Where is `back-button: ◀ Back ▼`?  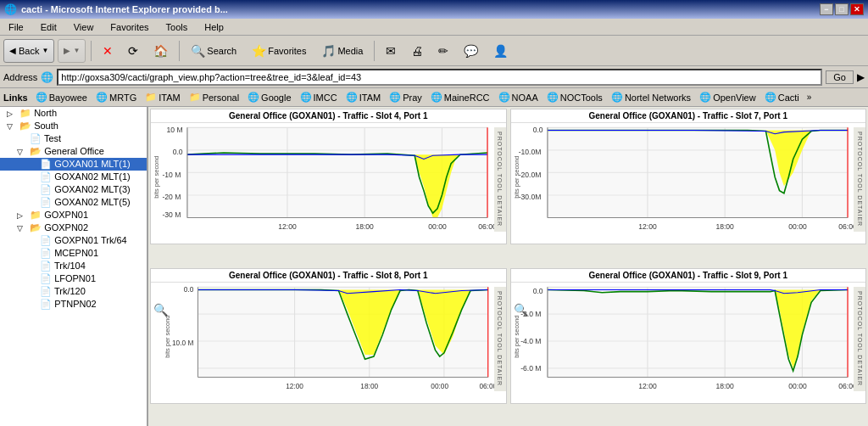
back-button: ◀ Back ▼ is located at coordinates (29, 51).